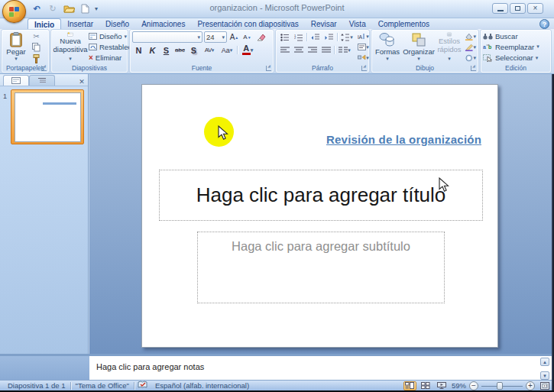 The height and width of the screenshot is (392, 554). I want to click on font-dialog-launcher, so click(269, 69).